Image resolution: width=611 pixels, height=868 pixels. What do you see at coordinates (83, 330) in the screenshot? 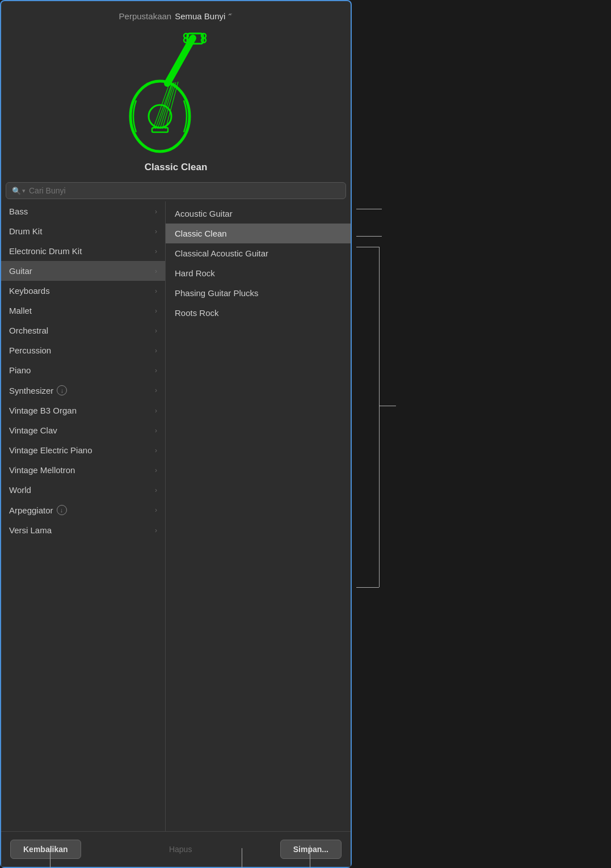
I see `category-item-orchestral: Orchestral›` at bounding box center [83, 330].